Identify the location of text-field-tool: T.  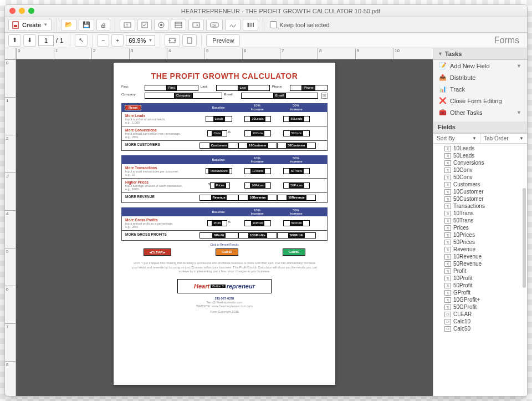
(127, 25).